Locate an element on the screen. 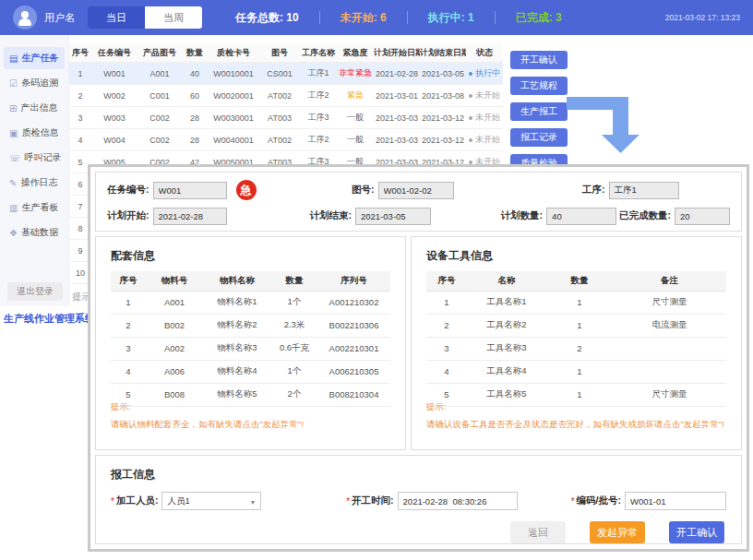  tab-current-day: 当日 is located at coordinates (116, 18).